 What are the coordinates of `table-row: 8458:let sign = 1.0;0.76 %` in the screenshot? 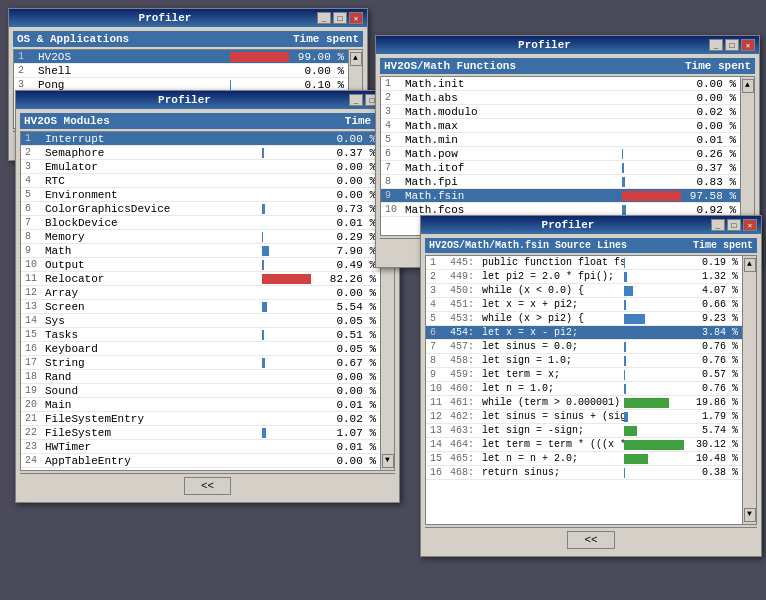 It's located at (584, 361).